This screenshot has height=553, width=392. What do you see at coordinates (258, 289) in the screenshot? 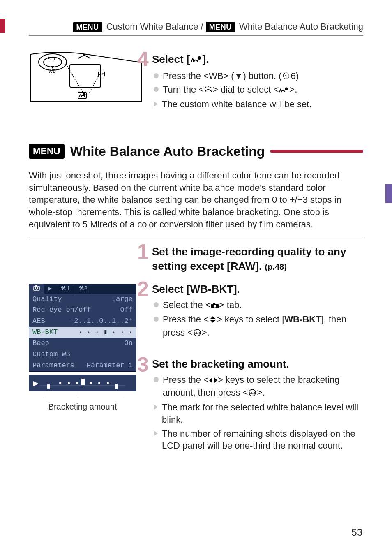
I see `step-2-title: Select [WB-BKT].` at bounding box center [258, 289].